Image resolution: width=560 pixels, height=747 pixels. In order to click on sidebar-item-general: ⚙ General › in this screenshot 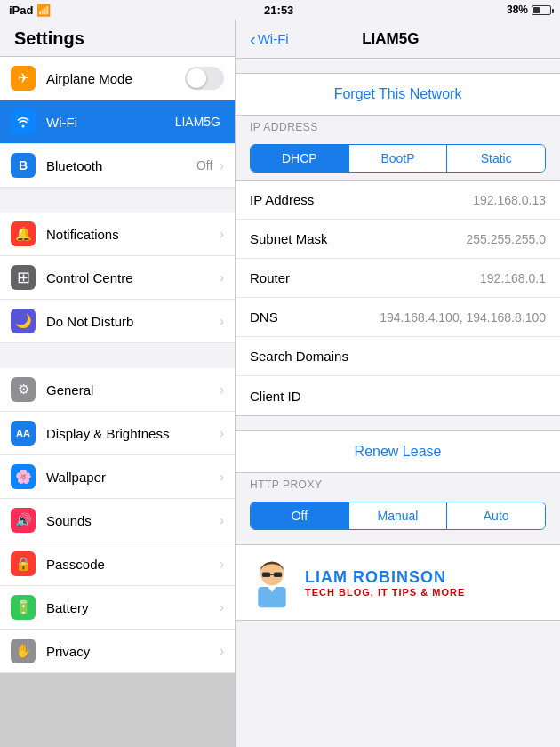, I will do `click(117, 390)`.